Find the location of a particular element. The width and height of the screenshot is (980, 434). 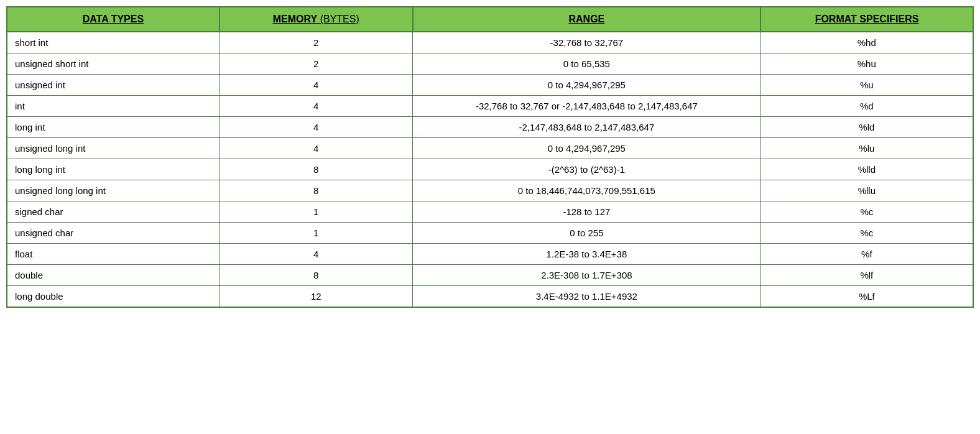

table-row: unsigned long int40 to 4,294,967,295%lu is located at coordinates (490, 149).